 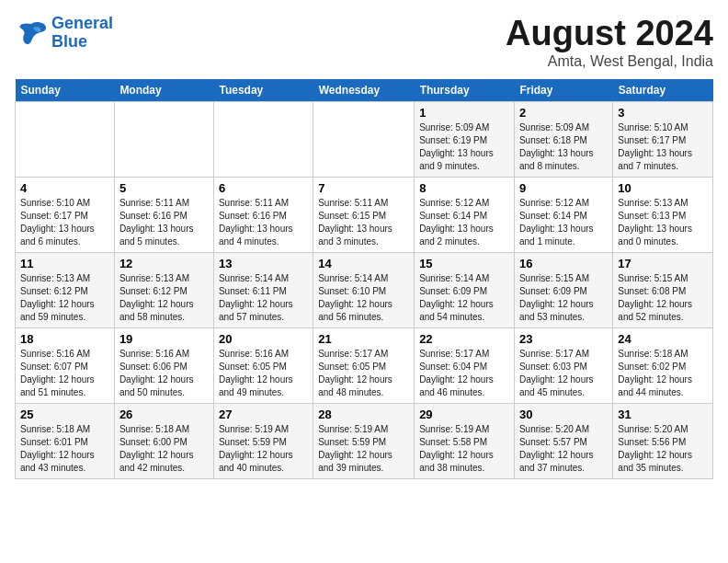 I want to click on day-info: Sunrise: 5:18 AM Sunset: 6:00 PM Dayligh…, so click(x=164, y=449).